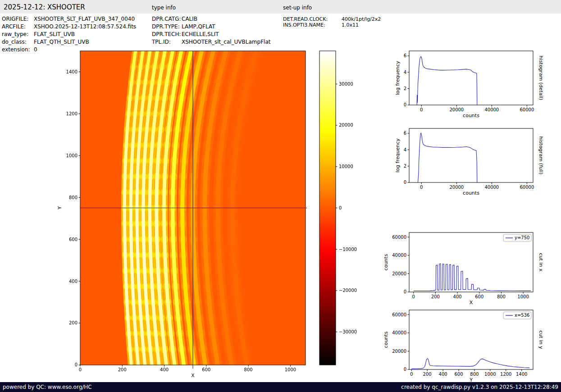 This screenshot has width=561, height=392. What do you see at coordinates (69, 34) in the screenshot?
I see `file-metadata-block: ORIGFILE:XSHOOTER_SLT_FLAT_UVB_347_0040 …` at bounding box center [69, 34].